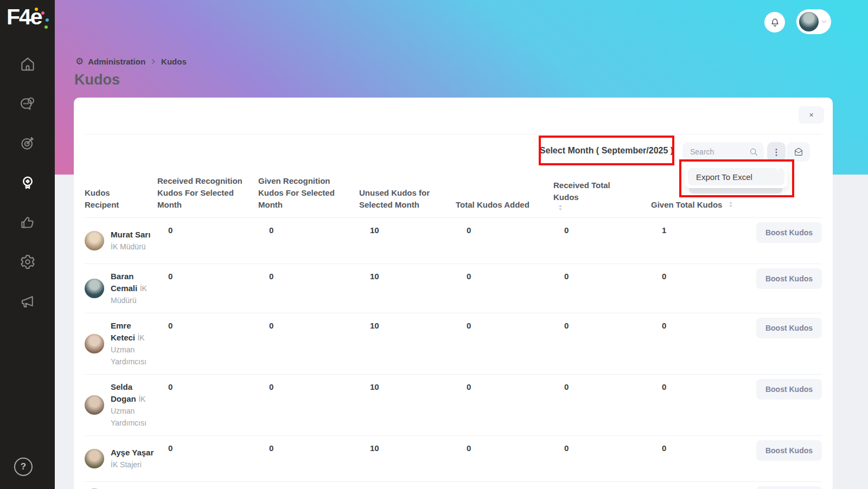  What do you see at coordinates (123, 332) in the screenshot?
I see `recipient-name: Emre Keteci` at bounding box center [123, 332].